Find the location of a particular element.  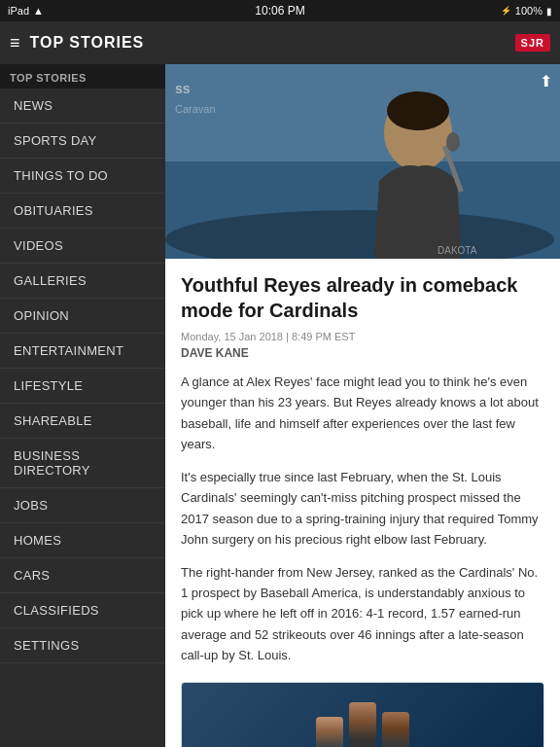

header-title: TOP STORIES is located at coordinates (272, 43).